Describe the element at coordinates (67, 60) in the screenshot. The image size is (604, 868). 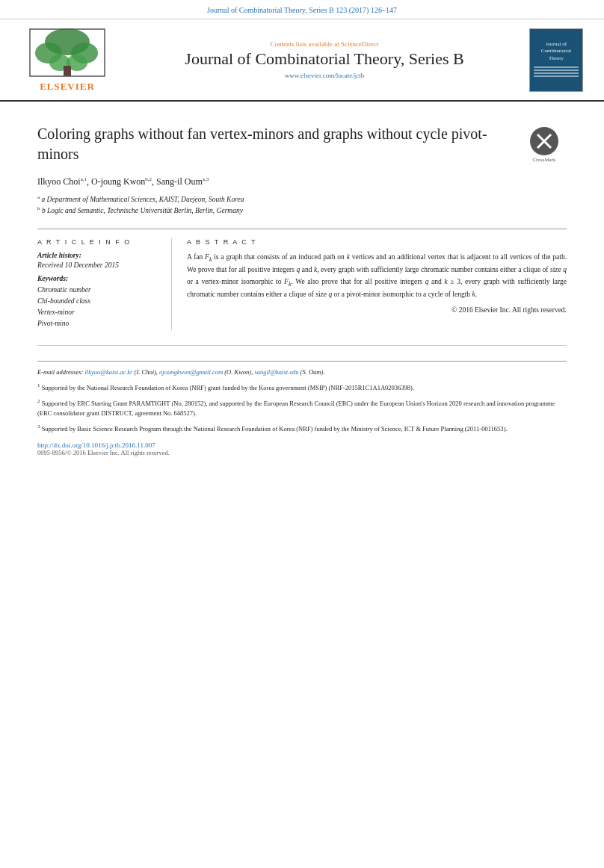
I see `elsevier-logo: ELSEVIER` at that location.